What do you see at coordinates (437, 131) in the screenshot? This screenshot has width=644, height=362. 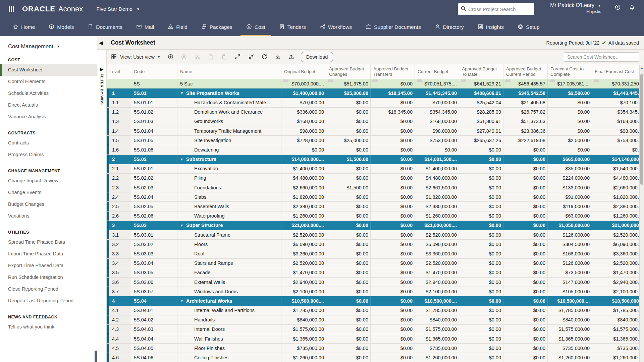 I see `cell-current-budget: $98,000.00` at bounding box center [437, 131].